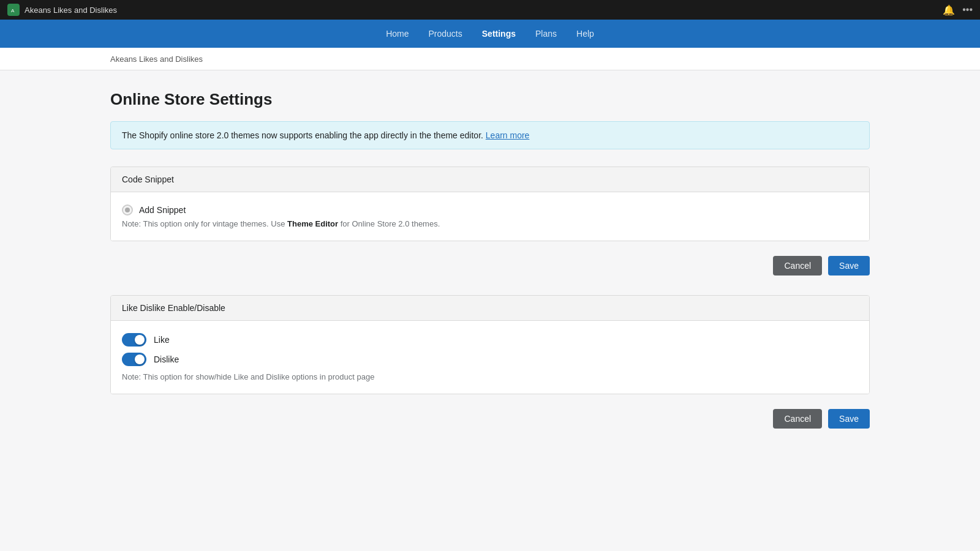 This screenshot has width=980, height=551. What do you see at coordinates (849, 419) in the screenshot?
I see `second-save-button: Save` at bounding box center [849, 419].